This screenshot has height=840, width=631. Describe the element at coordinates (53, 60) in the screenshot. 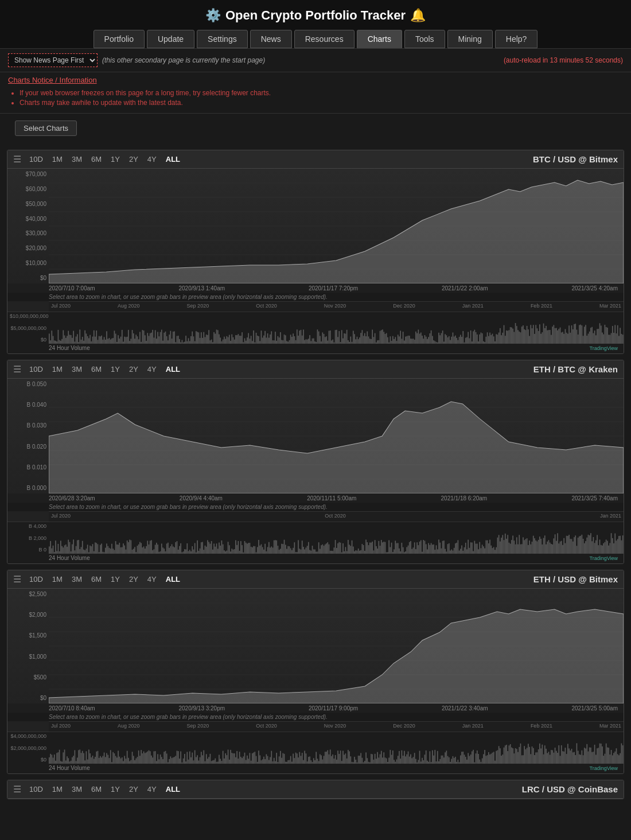

I see `start-page-select: Show News Page First` at that location.